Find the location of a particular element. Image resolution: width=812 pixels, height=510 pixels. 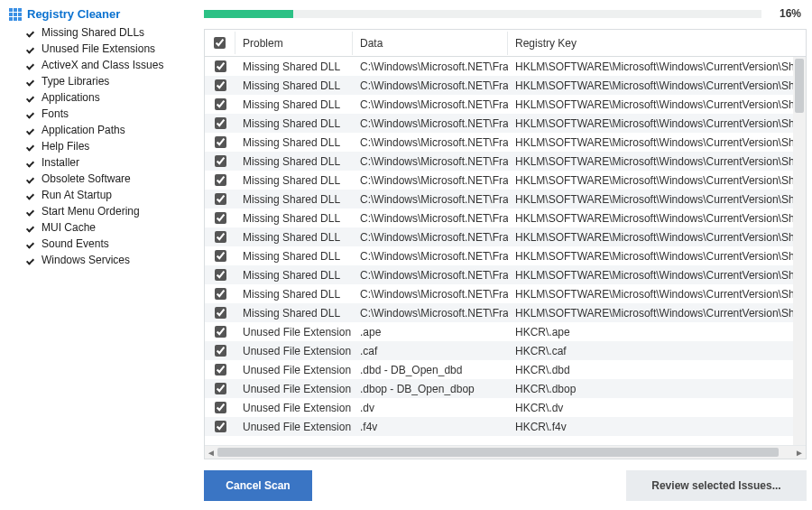

sidebar-item-label: MUI Cache is located at coordinates (69, 227).